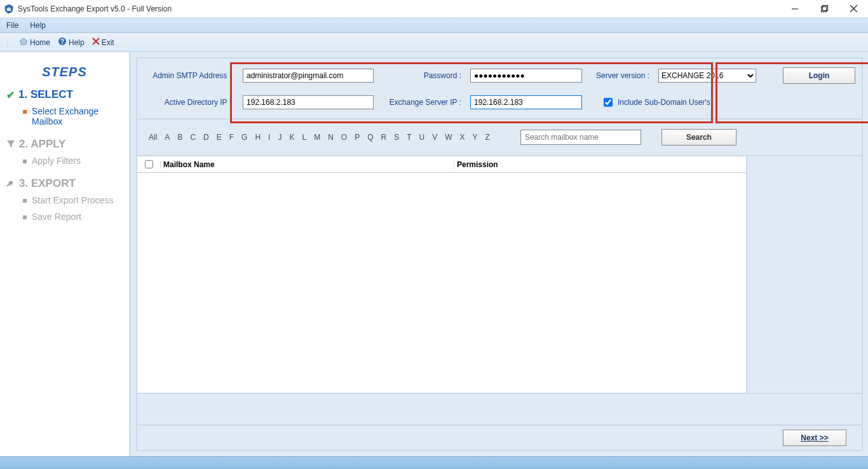 The width and height of the screenshot is (868, 469). Describe the element at coordinates (581, 137) in the screenshot. I see `search-mailbox-input` at that location.